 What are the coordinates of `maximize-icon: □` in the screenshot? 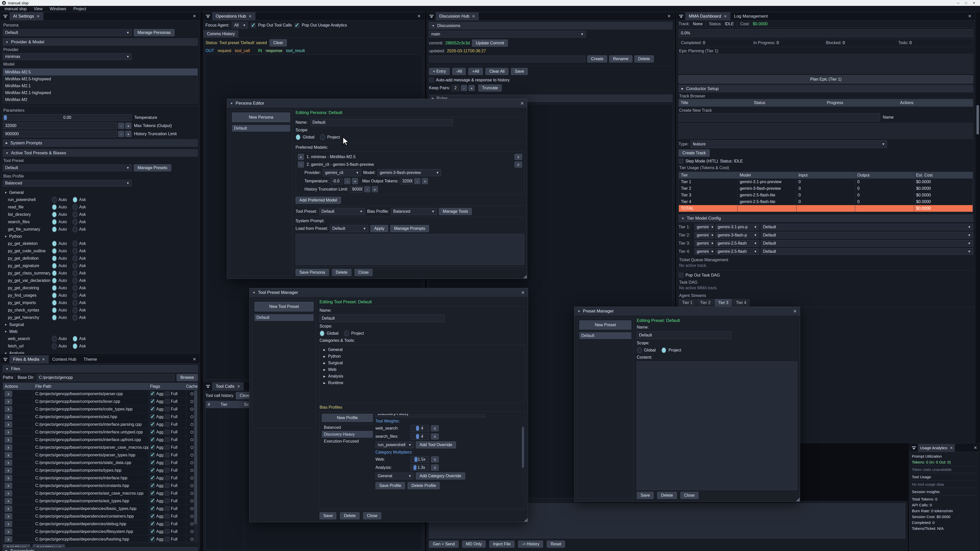 It's located at (966, 3).